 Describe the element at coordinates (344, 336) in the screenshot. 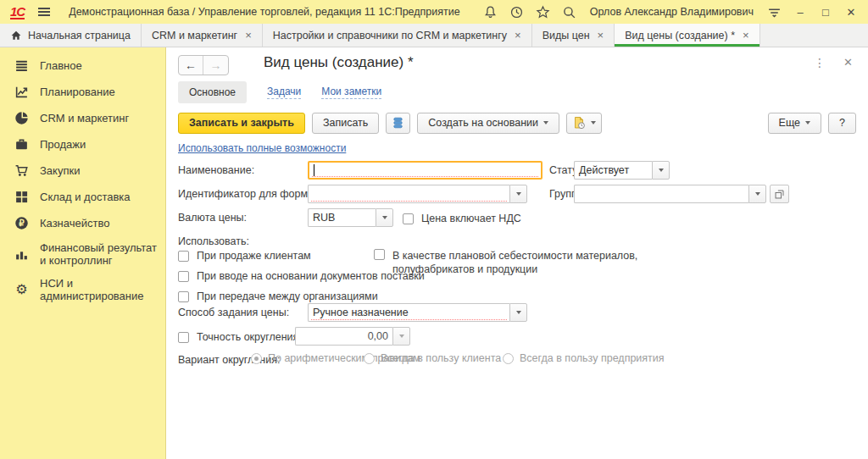

I see `rounding-precision-input: 0,00` at that location.